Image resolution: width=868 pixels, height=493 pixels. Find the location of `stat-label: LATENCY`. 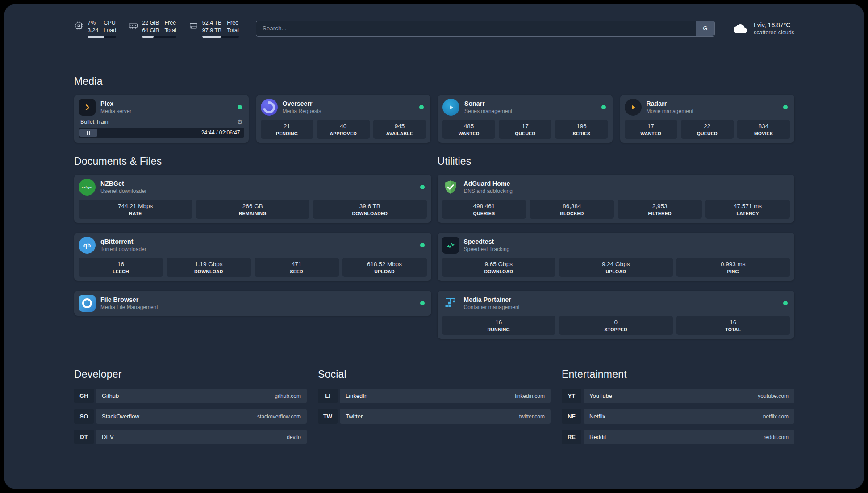

stat-label: LATENCY is located at coordinates (747, 213).